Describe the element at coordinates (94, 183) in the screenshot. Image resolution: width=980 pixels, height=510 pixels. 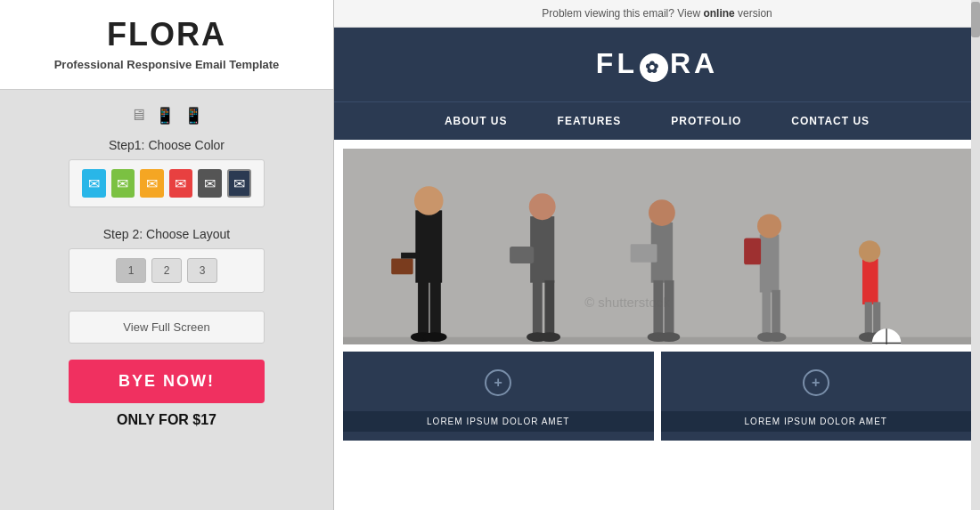
I see `swatch-blue: ✉` at that location.